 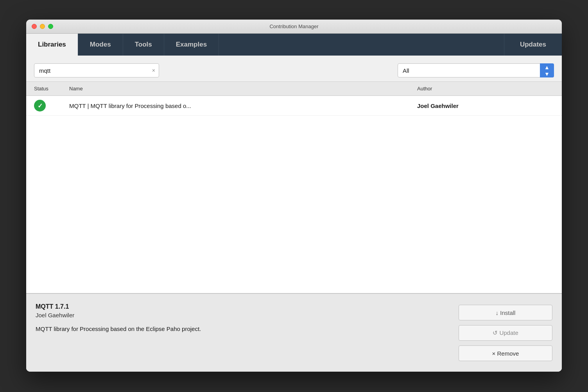 What do you see at coordinates (97, 70) in the screenshot?
I see `search-wrapper: ×` at bounding box center [97, 70].